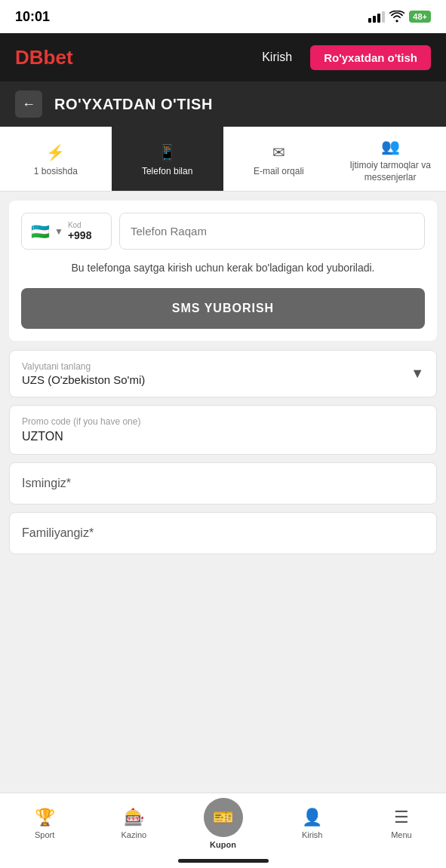  I want to click on nav-sport-label: Sport, so click(45, 835).